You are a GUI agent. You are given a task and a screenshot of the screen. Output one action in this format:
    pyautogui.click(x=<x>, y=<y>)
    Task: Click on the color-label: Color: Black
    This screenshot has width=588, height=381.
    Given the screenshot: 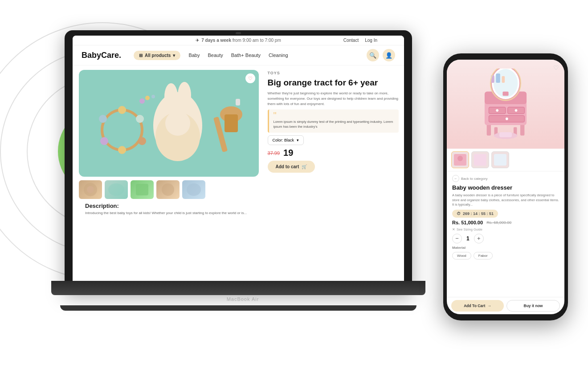 What is the action you would take?
    pyautogui.click(x=283, y=140)
    